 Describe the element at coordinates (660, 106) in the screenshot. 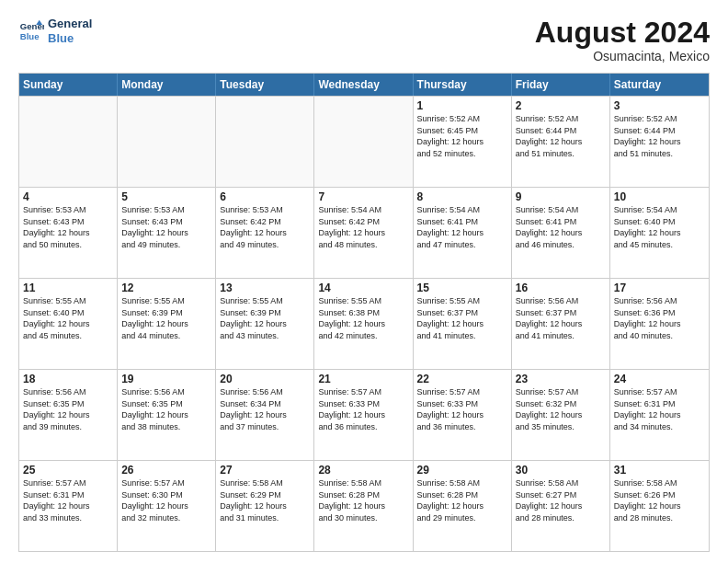

I see `day-number: 3` at that location.